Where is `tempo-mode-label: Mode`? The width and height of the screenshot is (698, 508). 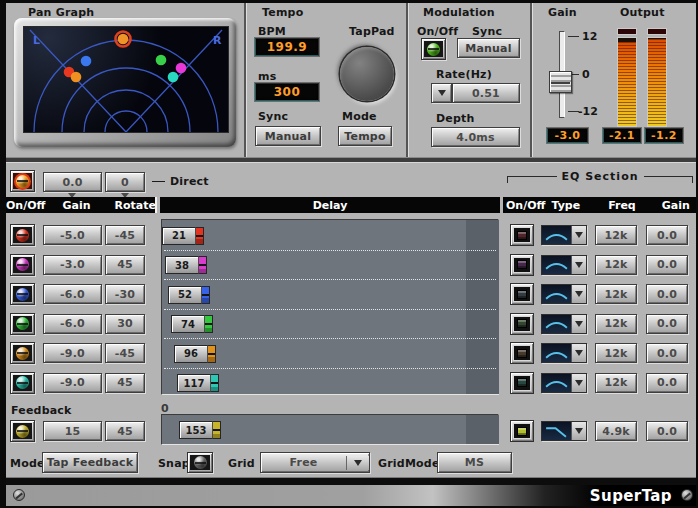
tempo-mode-label: Mode is located at coordinates (360, 116).